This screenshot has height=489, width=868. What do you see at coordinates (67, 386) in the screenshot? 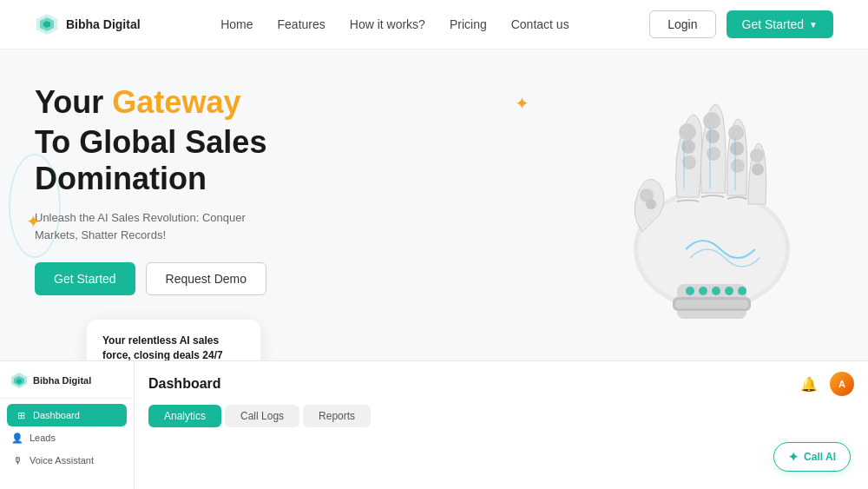
I see `dash-logo: Bibha Digital` at bounding box center [67, 386].